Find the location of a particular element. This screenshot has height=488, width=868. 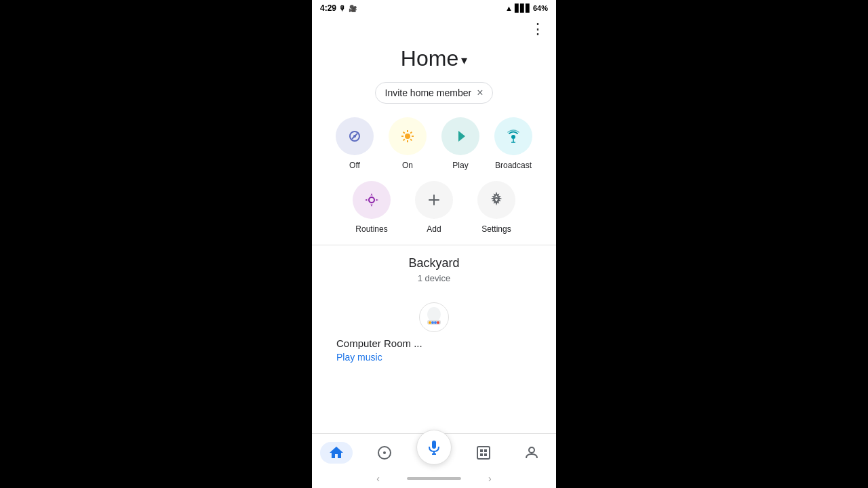

invite-chip-label: Invite home member is located at coordinates (429, 93).